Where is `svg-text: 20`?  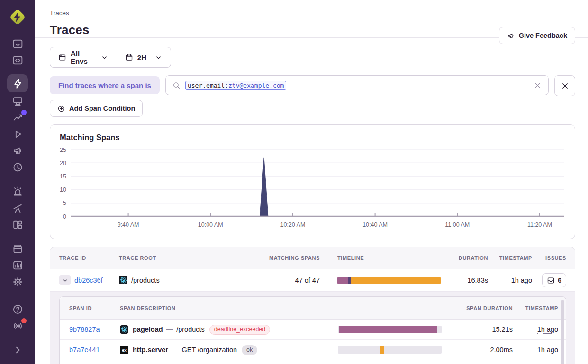
svg-text: 20 is located at coordinates (63, 163).